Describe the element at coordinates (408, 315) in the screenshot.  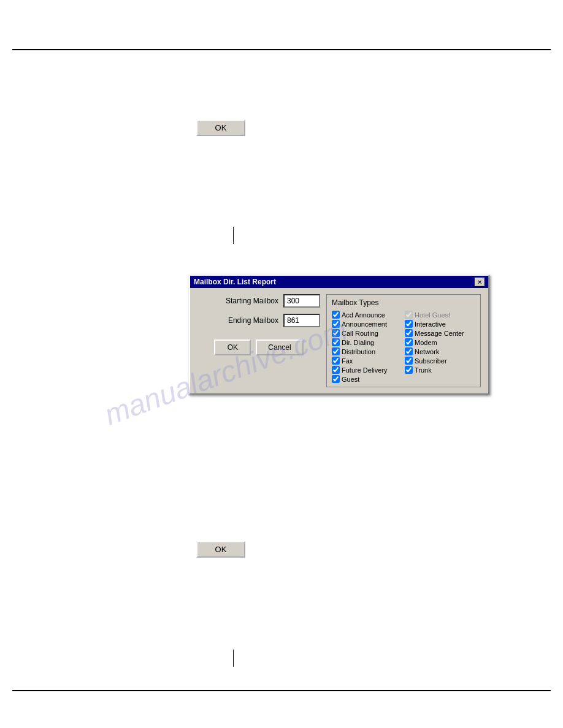
I see `checkbox-hotel-guest` at that location.